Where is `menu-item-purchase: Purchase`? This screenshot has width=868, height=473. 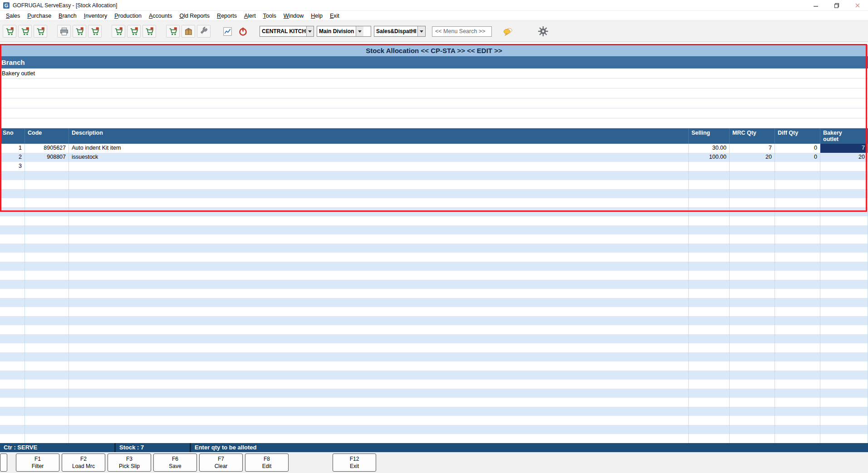
menu-item-purchase: Purchase is located at coordinates (39, 16).